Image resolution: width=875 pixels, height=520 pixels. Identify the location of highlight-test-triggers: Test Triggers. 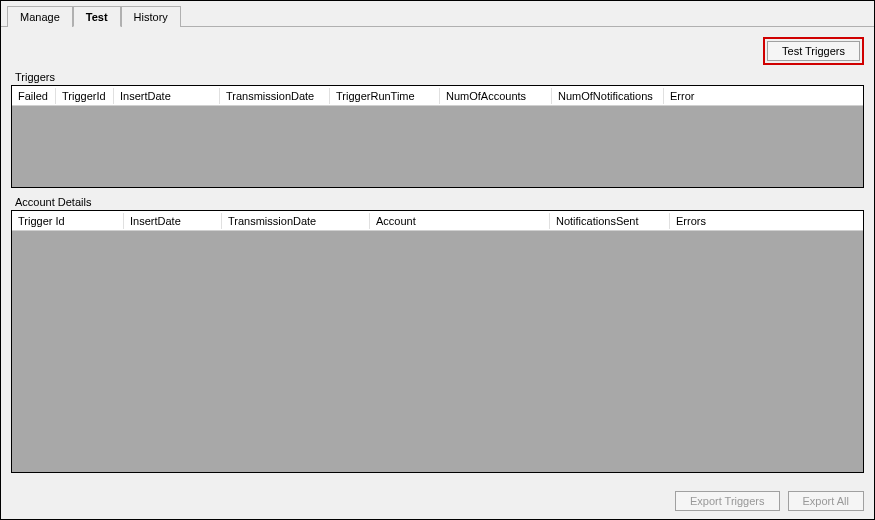
(814, 51).